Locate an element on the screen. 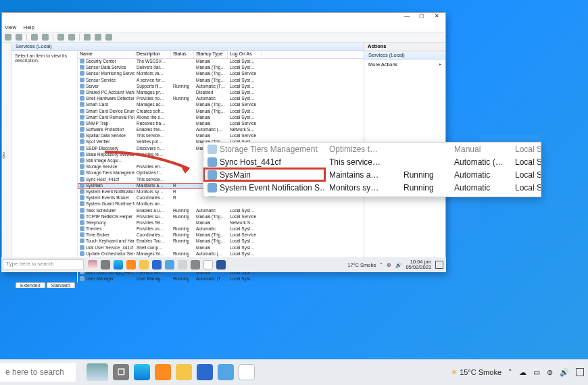 The width and height of the screenshot is (588, 385). menu-help: Help is located at coordinates (28, 27).